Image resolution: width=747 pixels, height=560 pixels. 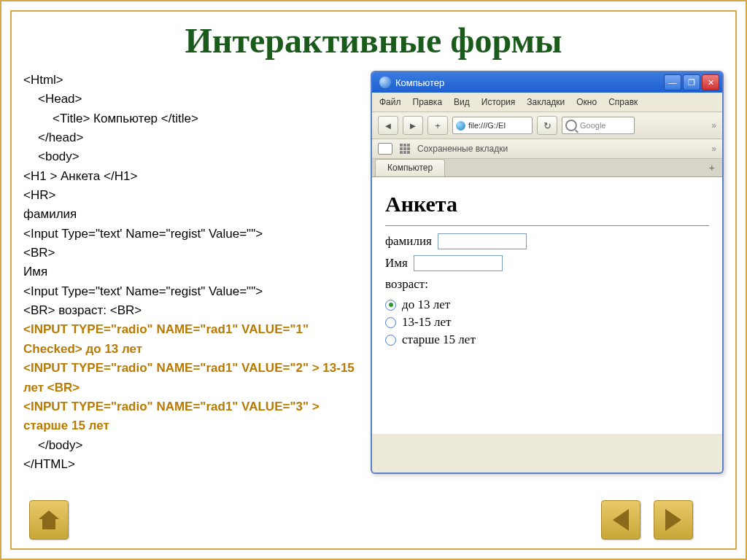 What do you see at coordinates (571, 125) in the screenshot?
I see `search-icon` at bounding box center [571, 125].